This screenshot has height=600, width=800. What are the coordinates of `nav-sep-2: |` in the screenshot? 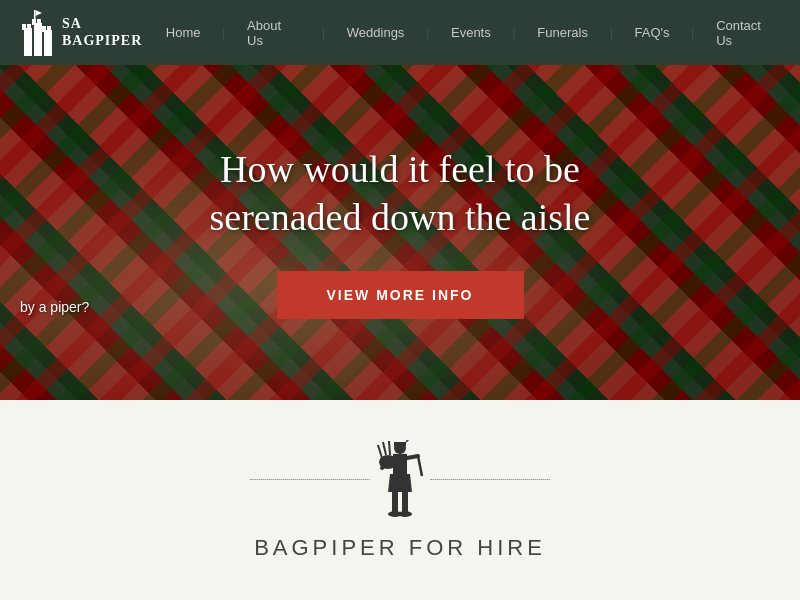 It's located at (324, 33).